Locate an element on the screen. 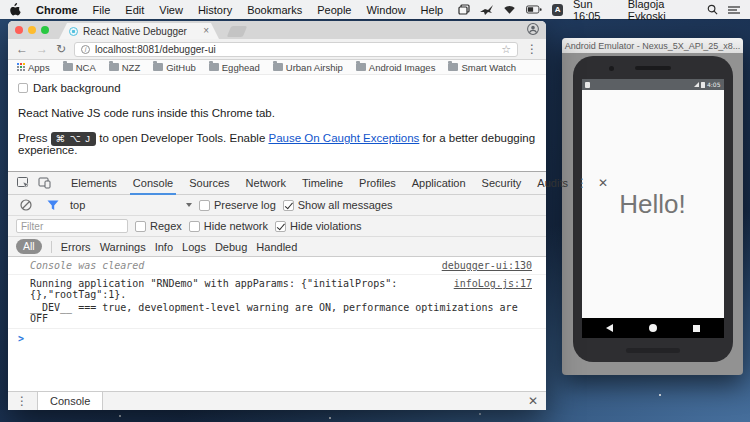  devtools-menu-icon: ⋮ is located at coordinates (582, 183).